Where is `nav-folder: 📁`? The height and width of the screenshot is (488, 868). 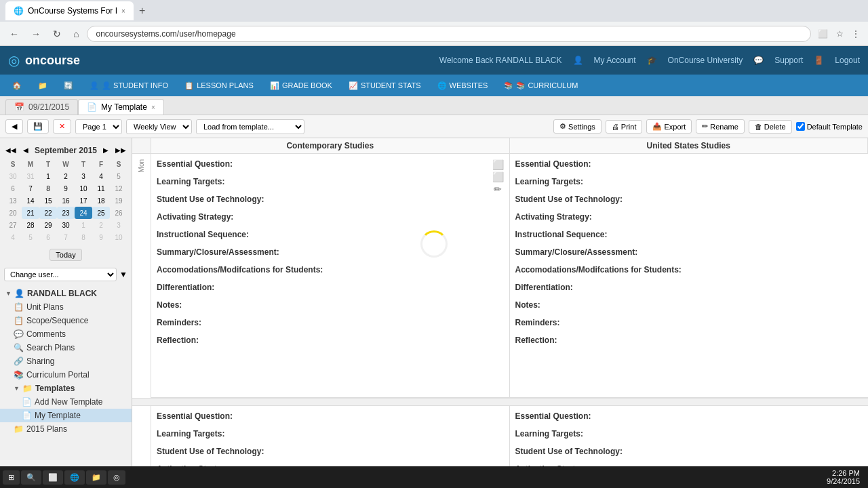 nav-folder: 📁 is located at coordinates (43, 85).